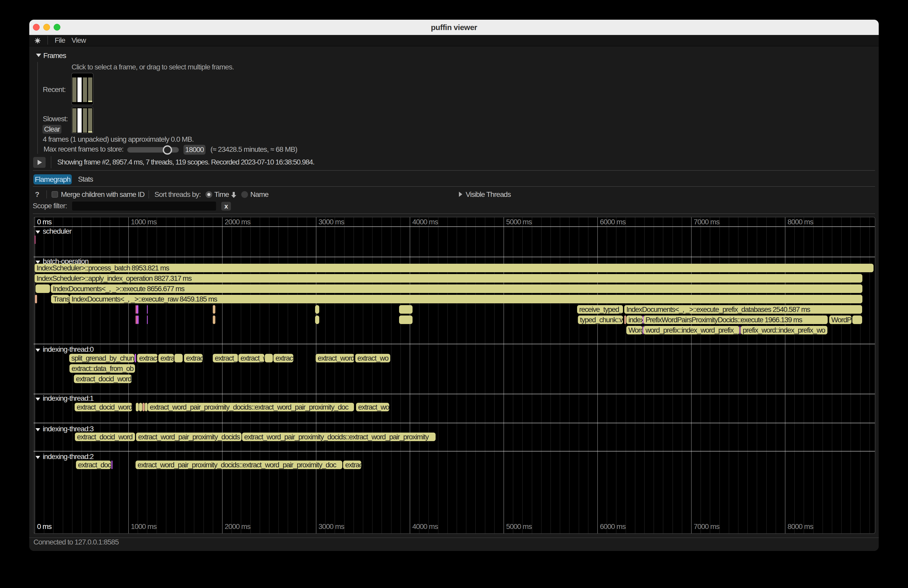 This screenshot has width=908, height=588. Describe the element at coordinates (743, 310) in the screenshot. I see `scope-bar: IndexDocuments<_, _>::execute_prefix_dat…` at that location.